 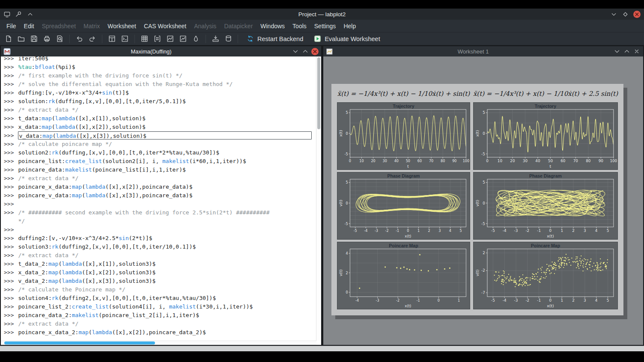 I want to click on new-worksheet-button, so click(x=170, y=39).